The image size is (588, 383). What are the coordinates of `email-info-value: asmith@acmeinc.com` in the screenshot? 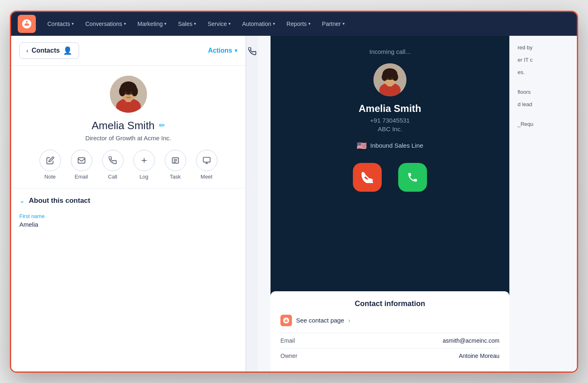 It's located at (471, 341).